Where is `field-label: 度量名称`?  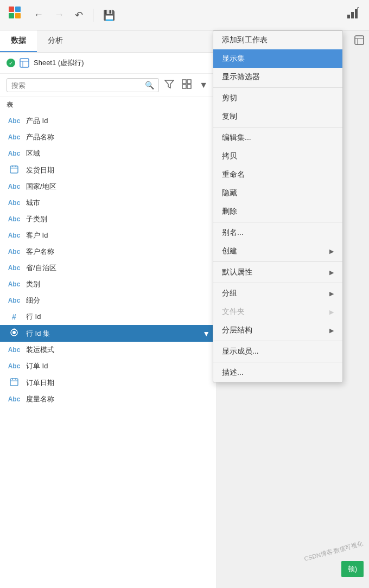
field-label: 度量名称 is located at coordinates (118, 399).